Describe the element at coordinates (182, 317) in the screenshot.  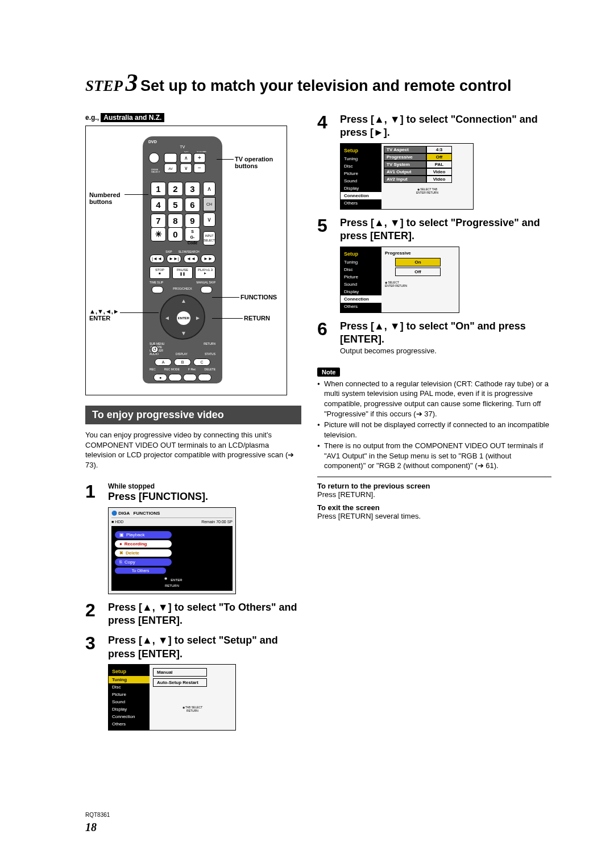
I see `nav-dpad: ENTER ▲ ▼ ◄ ►` at that location.